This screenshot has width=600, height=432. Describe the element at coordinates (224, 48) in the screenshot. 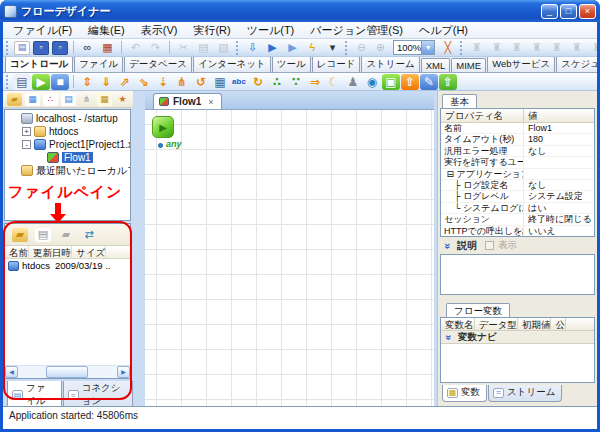

I see `paste-icon: ▧` at that location.